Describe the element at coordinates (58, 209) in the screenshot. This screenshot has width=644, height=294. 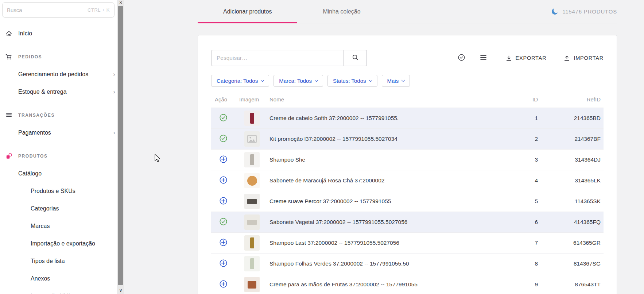
I see `sidebar-item-categorias: Categorias` at that location.